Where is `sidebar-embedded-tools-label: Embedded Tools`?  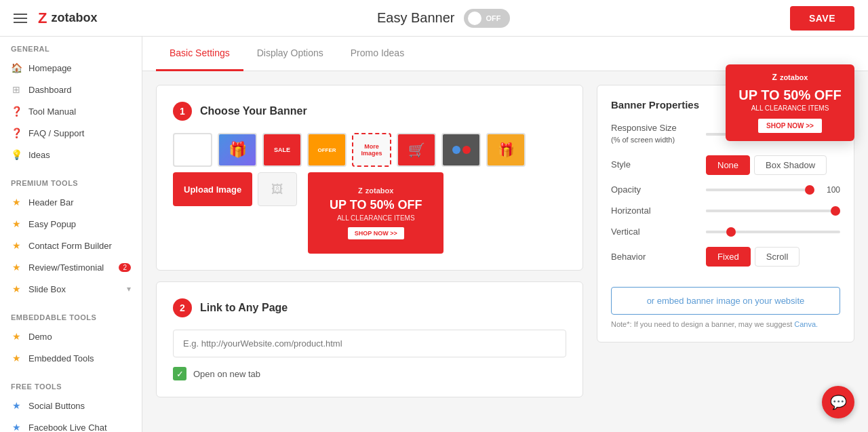 sidebar-embedded-tools-label: Embedded Tools is located at coordinates (61, 358).